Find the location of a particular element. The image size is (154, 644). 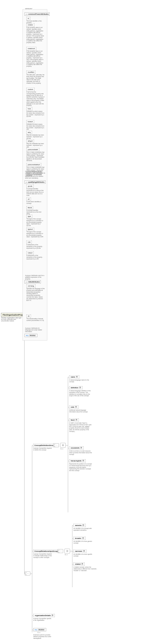

attr-modified: modified is located at coordinates (31, 72).